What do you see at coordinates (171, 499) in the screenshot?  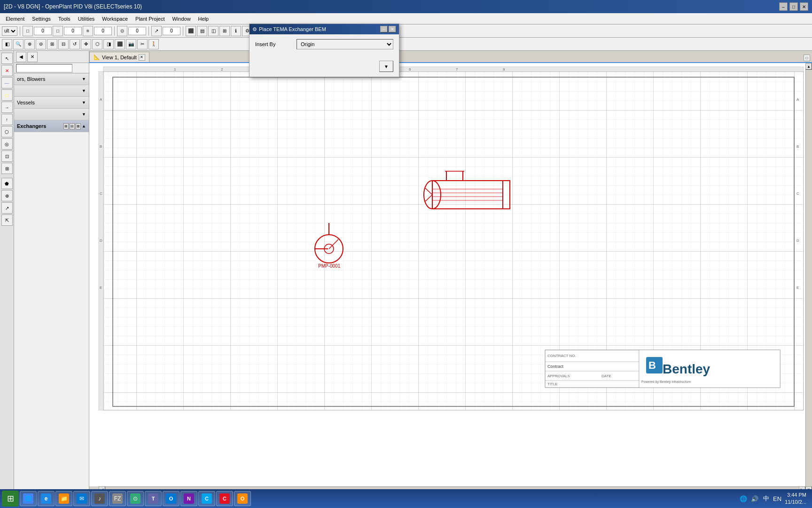 I see `taskbar-app-outlook2: O` at bounding box center [171, 499].